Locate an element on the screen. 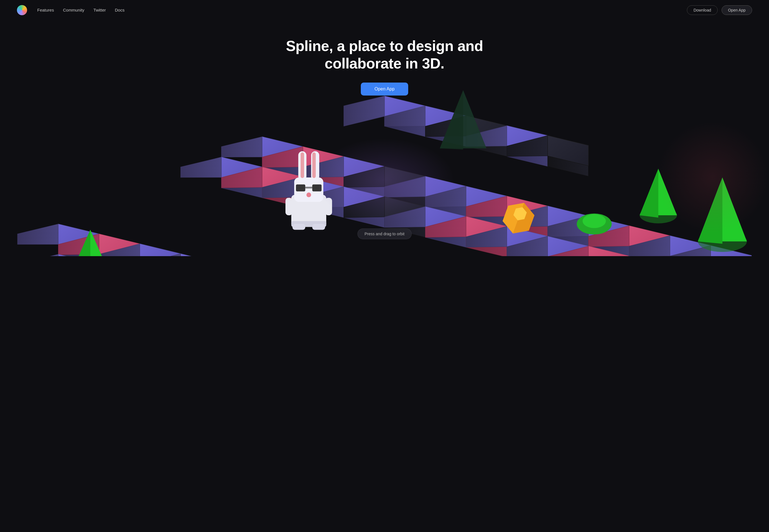  hero-section: Spline, a place to design and collaborat… is located at coordinates (384, 58).